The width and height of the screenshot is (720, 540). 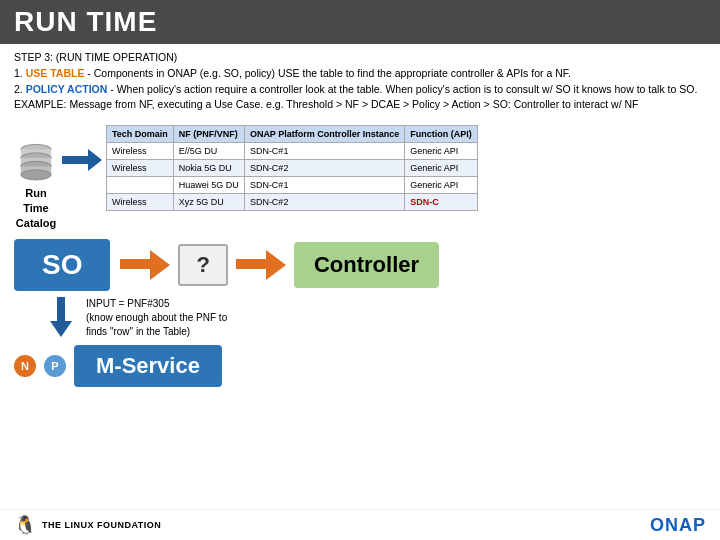 I want to click on table-row: Wireless Xyz 5G DU SDN-C#2 SDN-C, so click(x=292, y=202).